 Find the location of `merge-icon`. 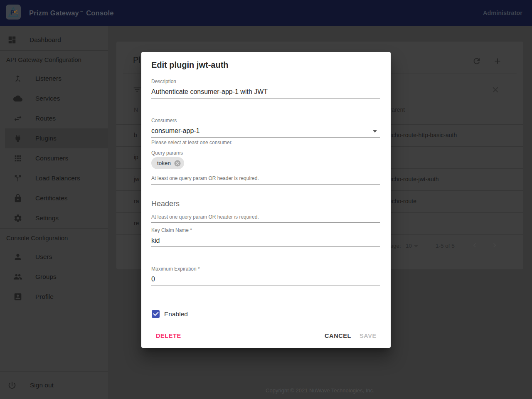

merge-icon is located at coordinates (18, 79).